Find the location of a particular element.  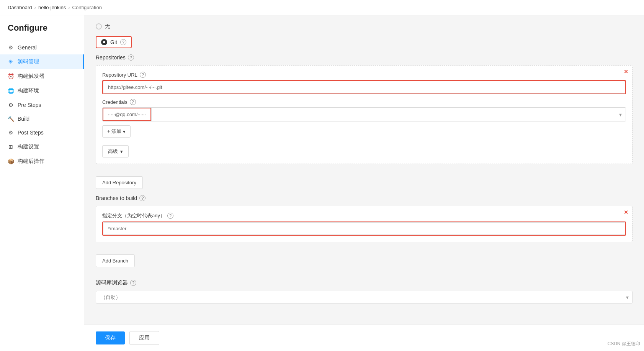

repositories-label: Repositories is located at coordinates (111, 57).